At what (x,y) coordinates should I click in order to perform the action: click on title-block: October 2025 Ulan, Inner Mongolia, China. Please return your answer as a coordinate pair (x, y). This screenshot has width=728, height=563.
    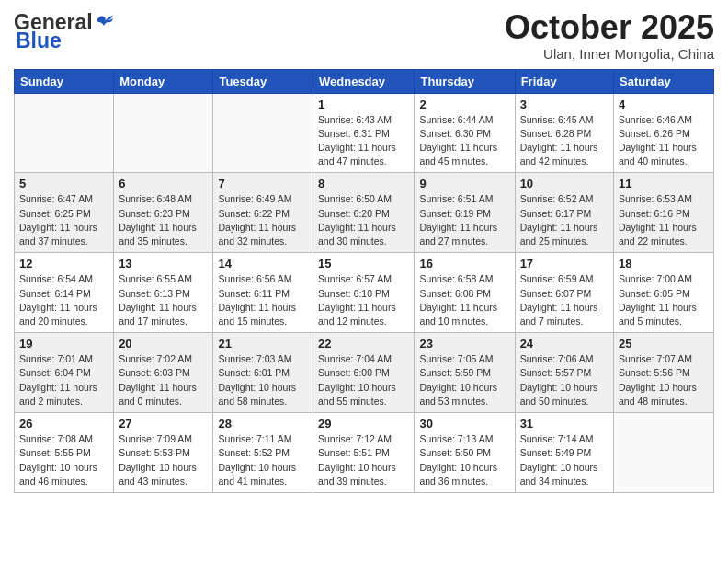
    Looking at the image, I should click on (609, 35).